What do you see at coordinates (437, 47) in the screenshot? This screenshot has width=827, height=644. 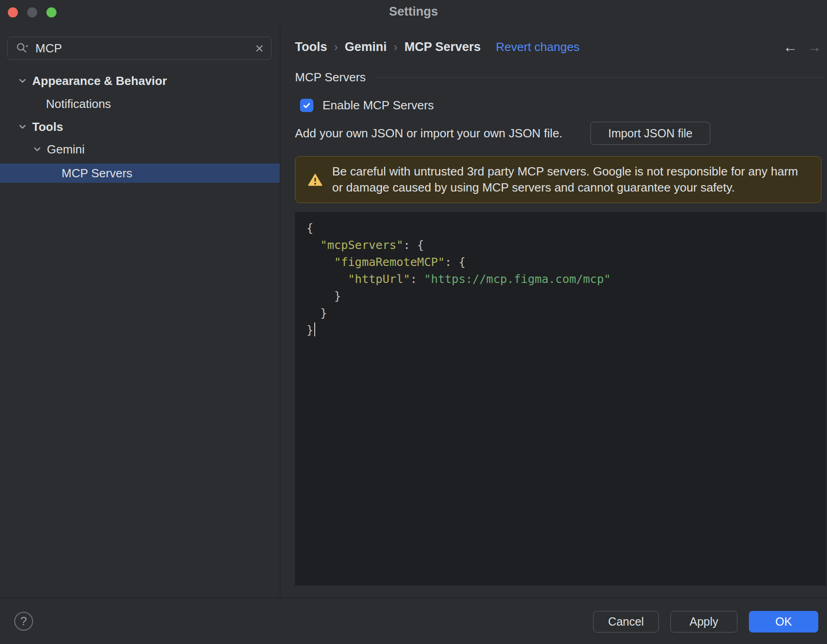 I see `breadcrumb: Tools › Gemini › MCP Servers Revert chan…` at bounding box center [437, 47].